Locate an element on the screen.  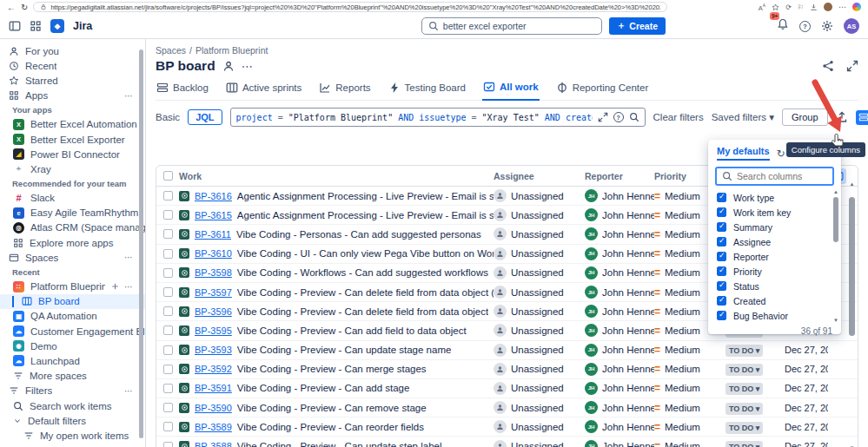
copilot-icon is located at coordinates (857, 7).